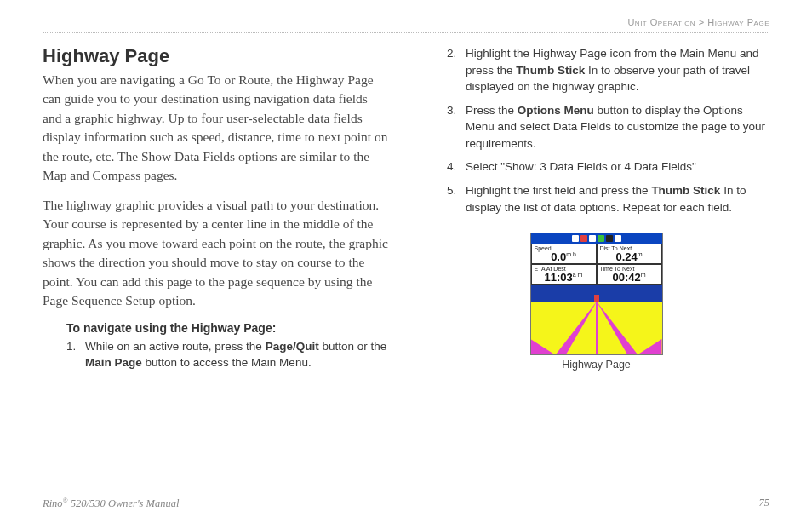 The image size is (812, 529). Describe the element at coordinates (228, 354) in the screenshot. I see `steps-list-left: 1. While on an active route, press the P…` at that location.